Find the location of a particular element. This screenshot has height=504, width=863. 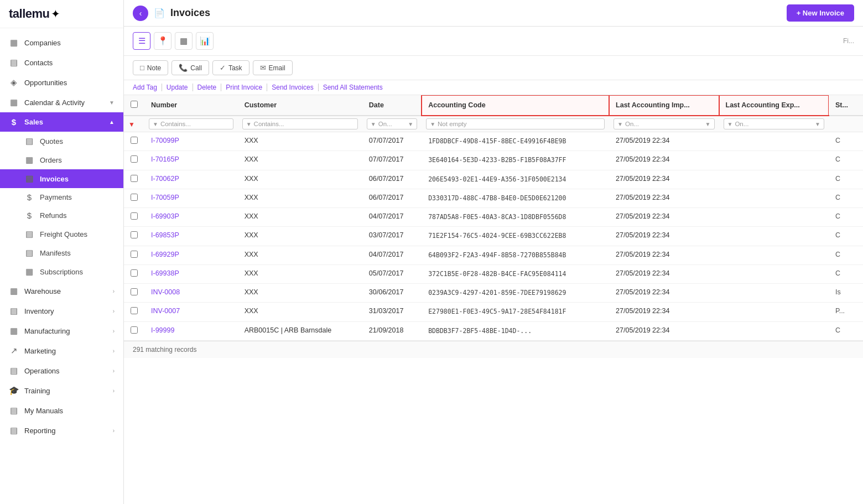

sidebar-item-marketing: ↗ Marketing › is located at coordinates (62, 351).